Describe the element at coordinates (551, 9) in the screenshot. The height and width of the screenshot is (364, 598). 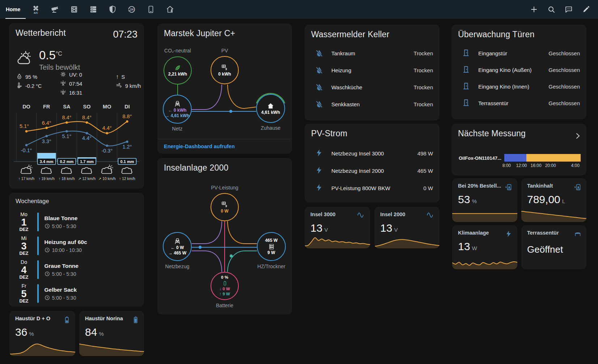
I see `search-icon` at that location.